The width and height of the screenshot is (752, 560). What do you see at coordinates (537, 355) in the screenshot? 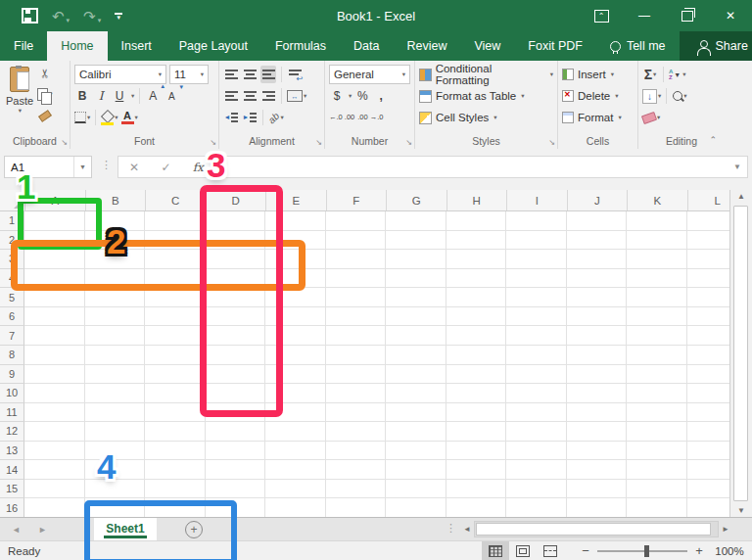
I see `cell-i8` at bounding box center [537, 355].